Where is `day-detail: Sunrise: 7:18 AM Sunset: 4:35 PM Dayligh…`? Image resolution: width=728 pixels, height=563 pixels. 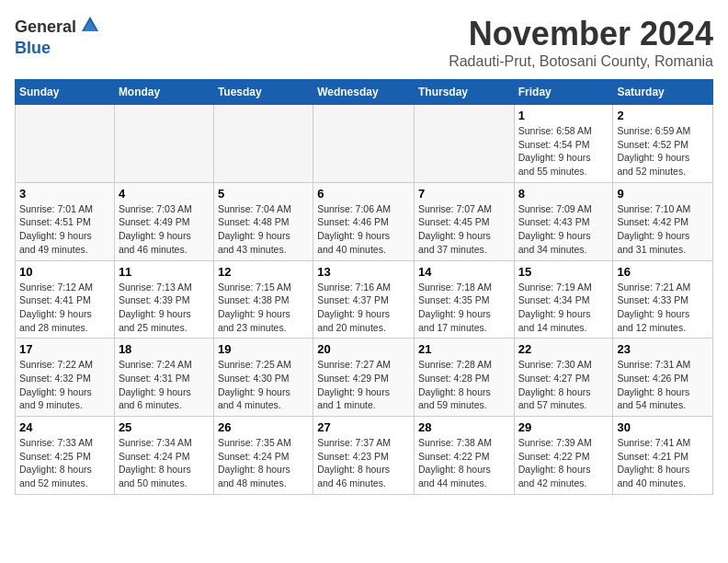
day-detail: Sunrise: 7:18 AM Sunset: 4:35 PM Dayligh… is located at coordinates (464, 307).